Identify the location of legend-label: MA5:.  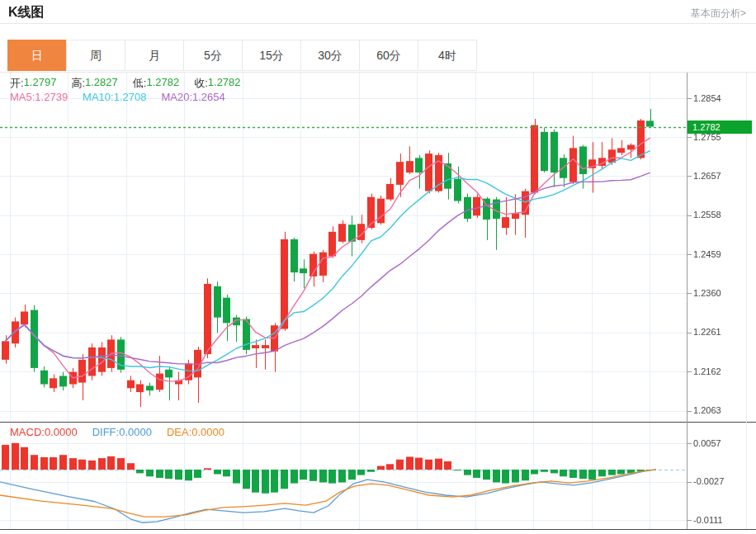
(22, 97).